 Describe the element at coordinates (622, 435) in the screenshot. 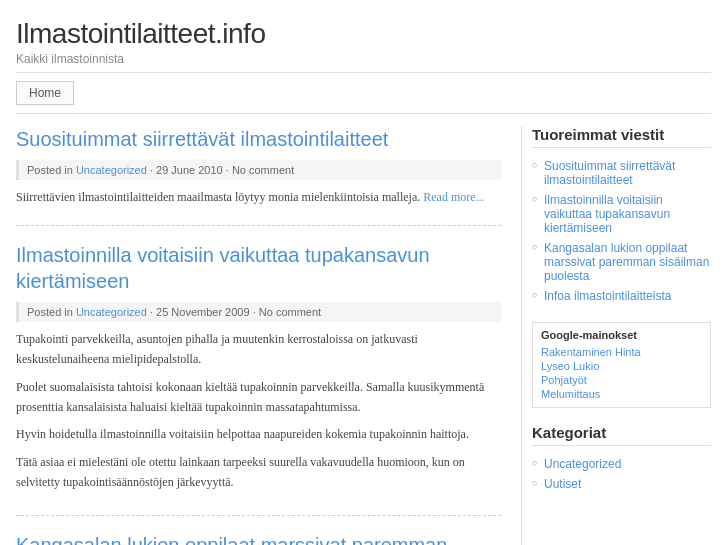

I see `sidebar-categories-title: Kategoriat` at that location.